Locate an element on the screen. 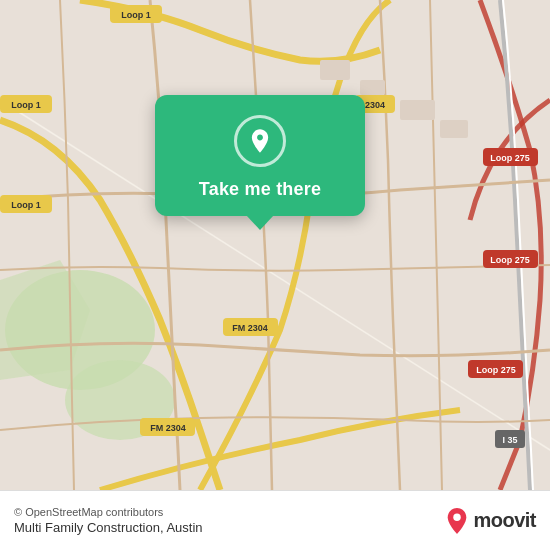  svg-text: 2304 is located at coordinates (375, 105).